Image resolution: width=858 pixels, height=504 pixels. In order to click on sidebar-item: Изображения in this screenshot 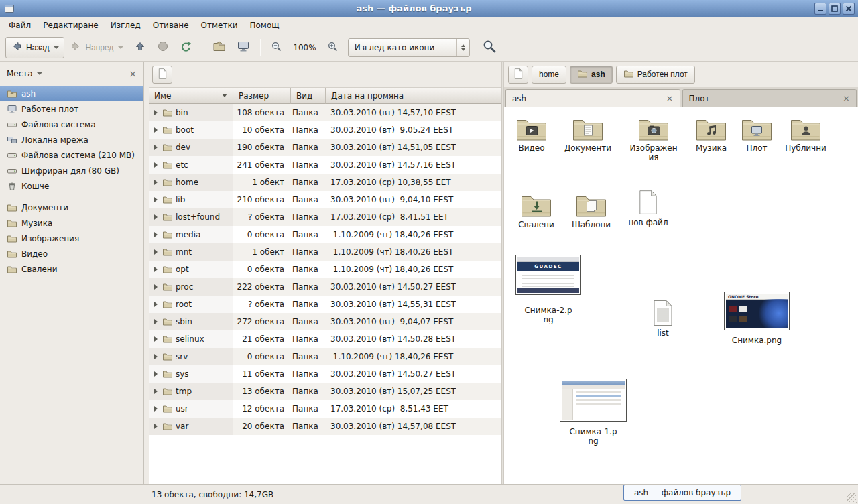, I will do `click(72, 239)`.